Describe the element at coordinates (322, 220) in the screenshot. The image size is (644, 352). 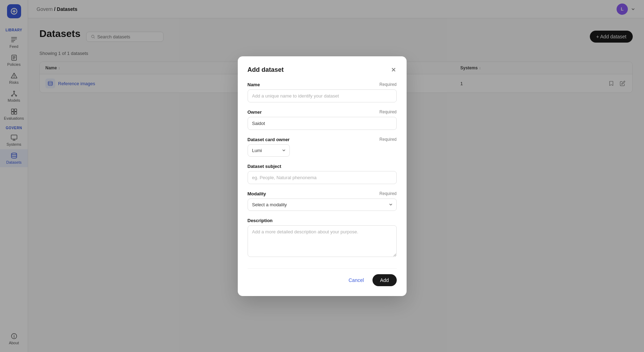
I see `description-label-row: Description` at that location.